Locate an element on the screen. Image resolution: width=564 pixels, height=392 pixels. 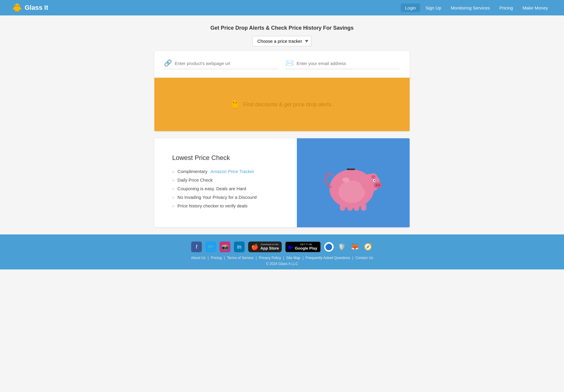
features-card: Lowest Price Check Complimentary Amazon … is located at coordinates (282, 183).